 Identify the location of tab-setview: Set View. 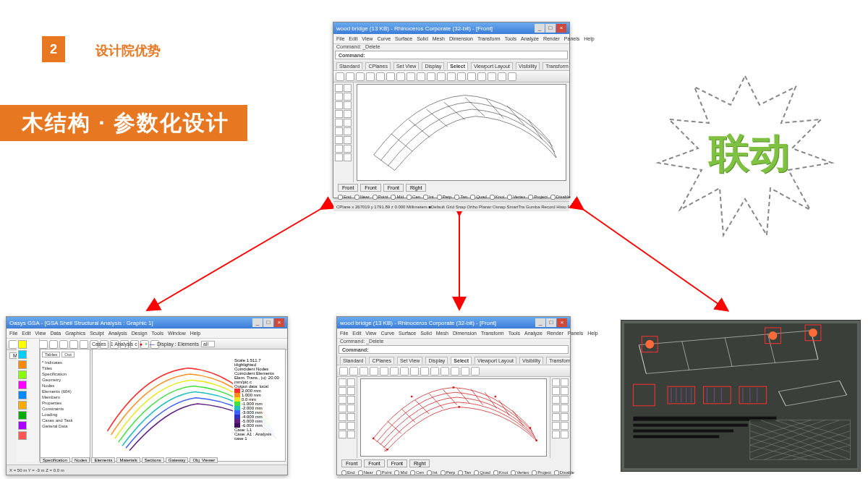
(407, 66).